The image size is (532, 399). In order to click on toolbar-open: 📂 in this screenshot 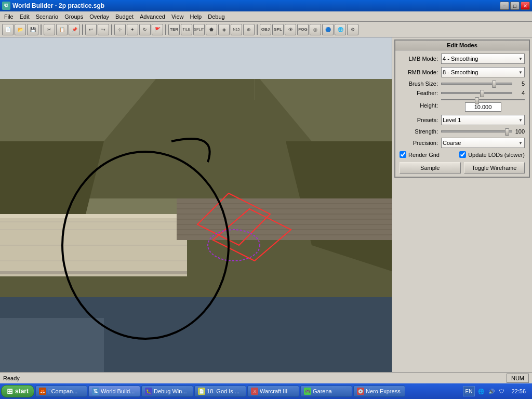, I will do `click(20, 30)`.